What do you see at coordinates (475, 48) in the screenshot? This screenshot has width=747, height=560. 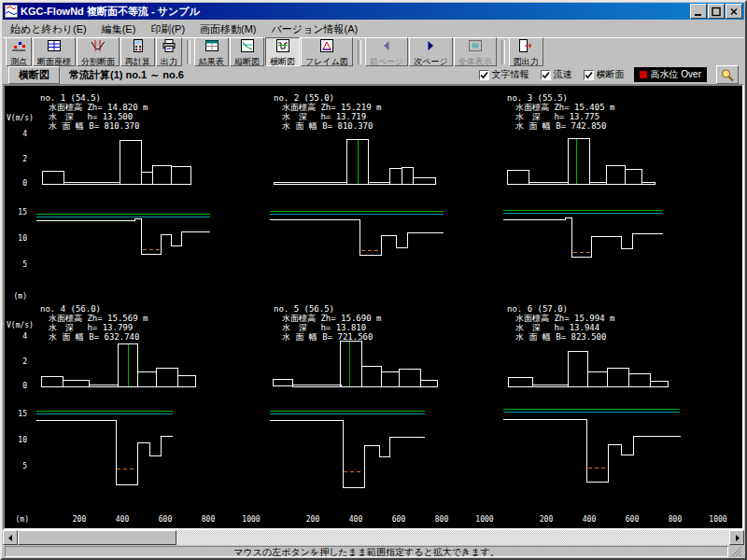 I see `fit-view-icon` at bounding box center [475, 48].